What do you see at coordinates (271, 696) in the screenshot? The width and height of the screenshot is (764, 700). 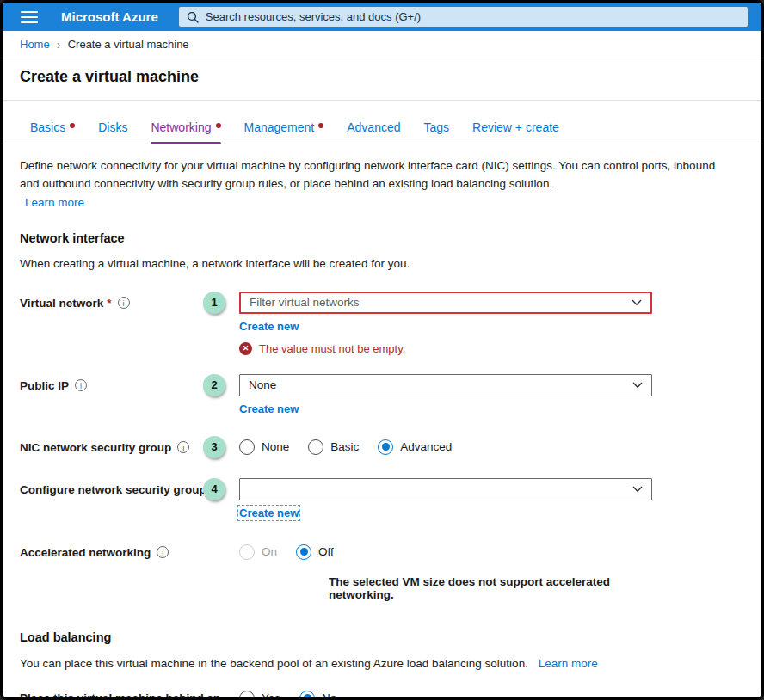 I see `load-balancing-yes-label: Yes` at bounding box center [271, 696].